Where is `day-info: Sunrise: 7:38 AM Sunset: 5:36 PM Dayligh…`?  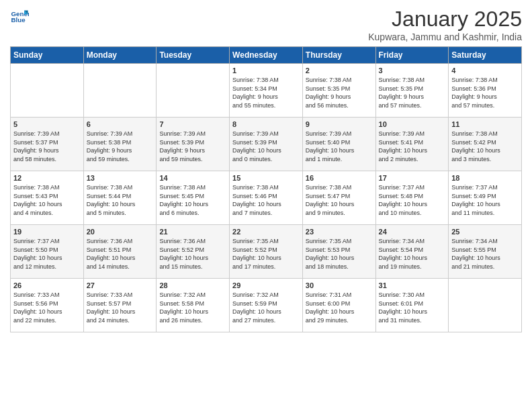 day-info: Sunrise: 7:38 AM Sunset: 5:36 PM Dayligh… is located at coordinates (485, 93).